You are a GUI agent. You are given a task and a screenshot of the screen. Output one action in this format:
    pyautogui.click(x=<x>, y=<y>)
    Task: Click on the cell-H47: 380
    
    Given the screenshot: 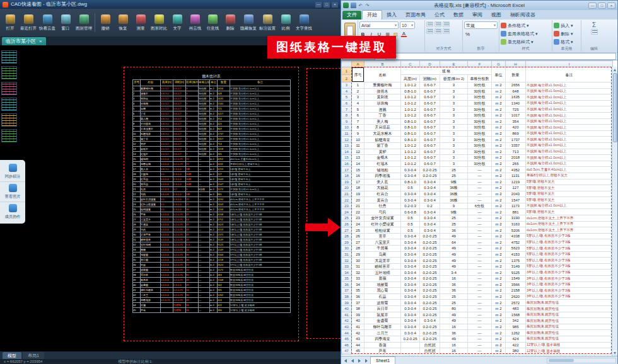 What is the action you would take?
    pyautogui.click(x=516, y=351)
    